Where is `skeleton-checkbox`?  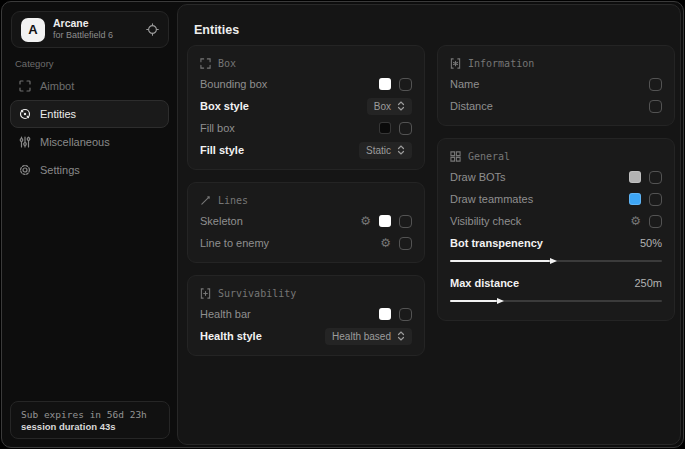 skeleton-checkbox is located at coordinates (406, 222).